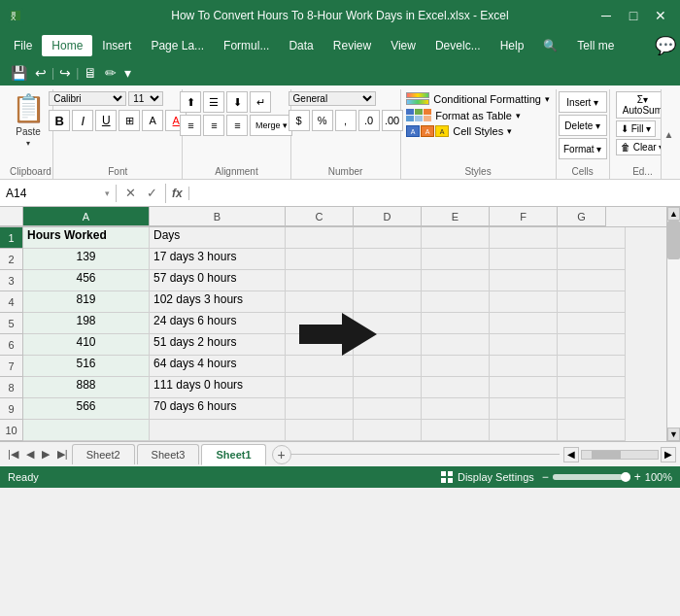 Image resolution: width=680 pixels, height=616 pixels. Describe the element at coordinates (583, 149) in the screenshot. I see `format-cells-button: Format ▾` at that location.